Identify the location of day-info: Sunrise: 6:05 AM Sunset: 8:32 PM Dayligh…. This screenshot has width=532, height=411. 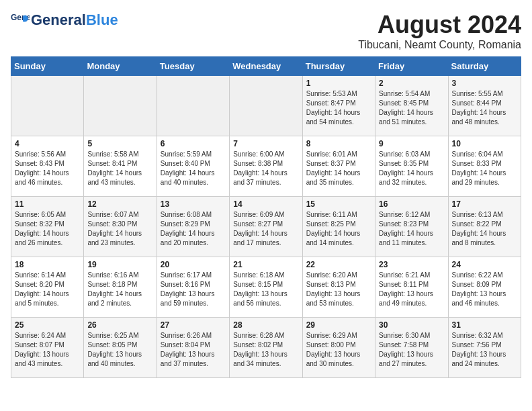
(47, 229).